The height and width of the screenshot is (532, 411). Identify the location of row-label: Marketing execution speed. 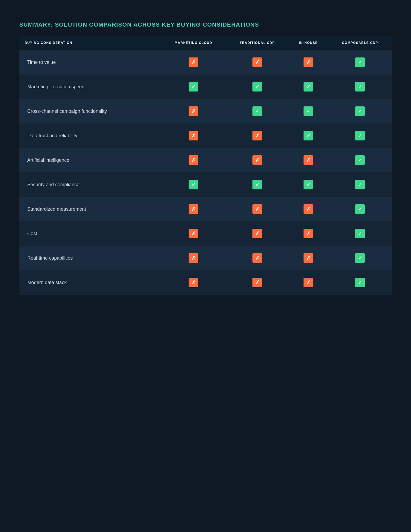
(90, 87).